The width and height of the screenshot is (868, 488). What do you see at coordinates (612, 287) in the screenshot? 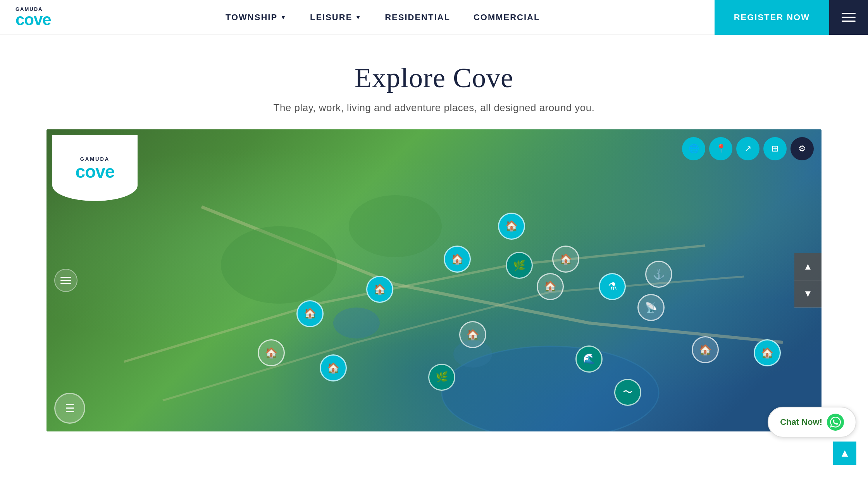
I see `map-pin-pin7: ⚗` at bounding box center [612, 287].